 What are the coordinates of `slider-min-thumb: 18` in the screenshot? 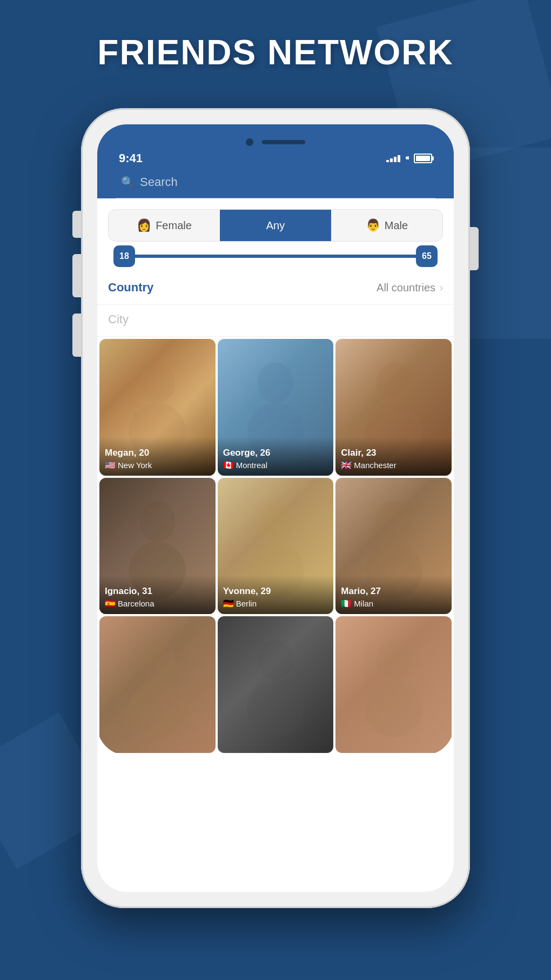 It's located at (124, 256).